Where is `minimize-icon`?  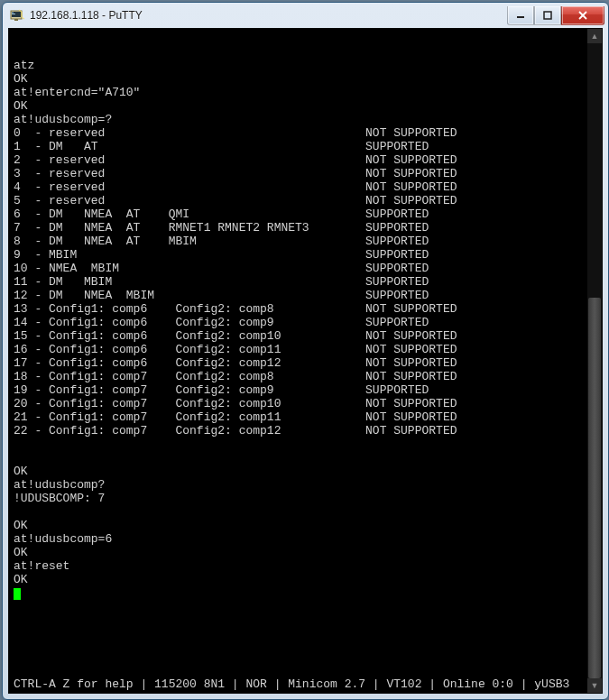 minimize-icon is located at coordinates (521, 15).